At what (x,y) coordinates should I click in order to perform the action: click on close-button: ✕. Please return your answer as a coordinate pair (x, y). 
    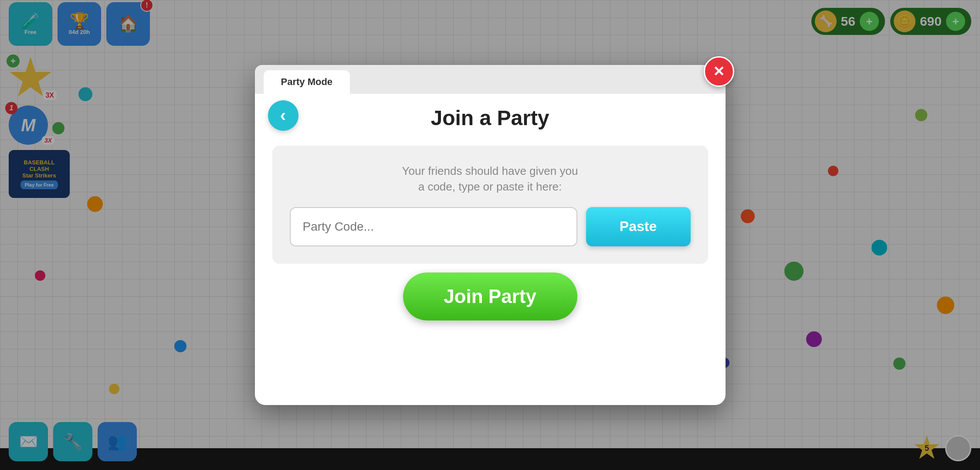
    Looking at the image, I should click on (719, 72).